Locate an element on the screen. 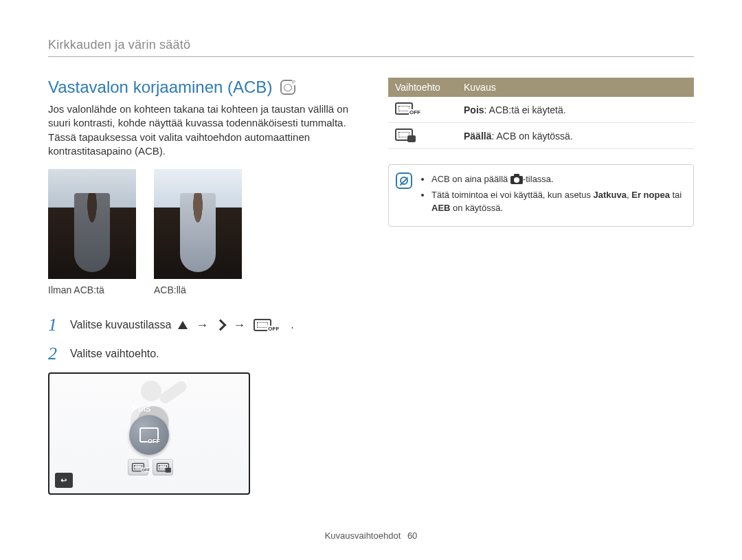 This screenshot has height=560, width=742. caption-with-acb: ACB:llä is located at coordinates (198, 290).